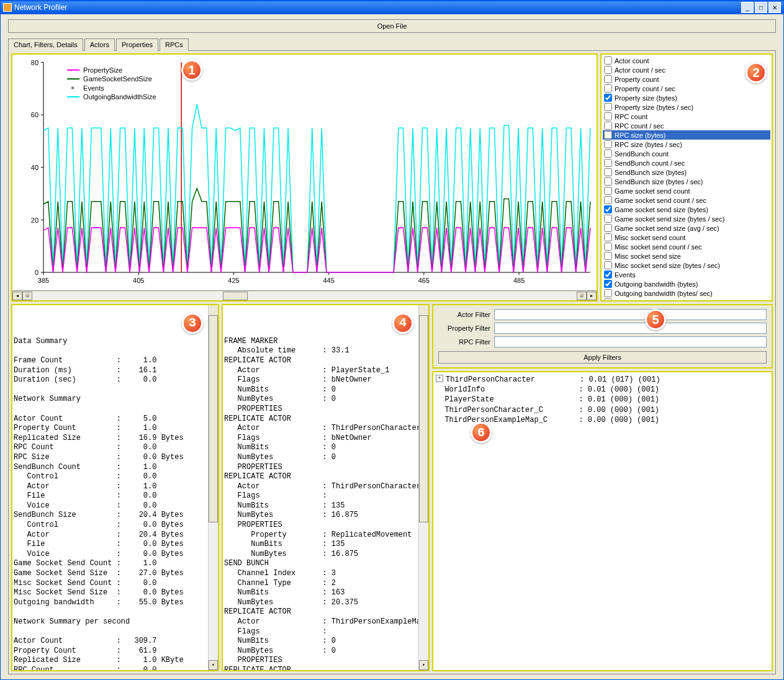 This screenshot has height=680, width=784. Describe the element at coordinates (392, 45) in the screenshot. I see `tab-strip: Chart, Filters, DetailsActorsPropertiesR…` at that location.